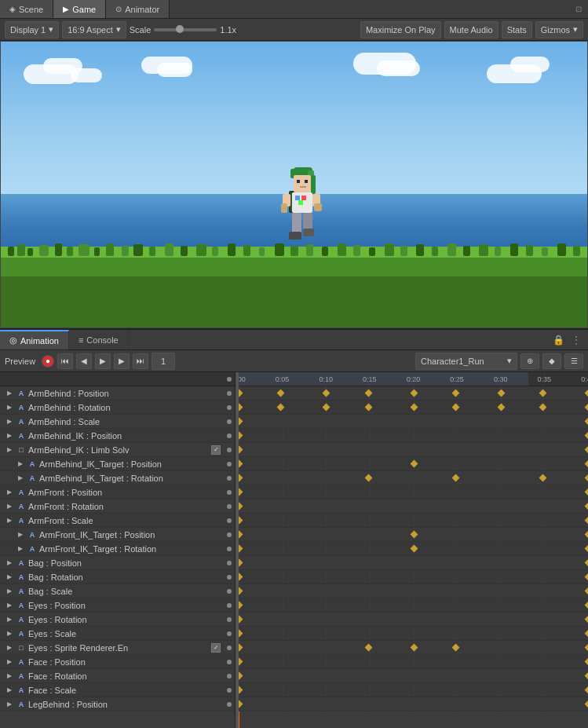 The width and height of the screenshot is (588, 728). Describe the element at coordinates (118, 492) in the screenshot. I see `property-row-arm-front-position: ▶ A ArmFront : Position` at that location.